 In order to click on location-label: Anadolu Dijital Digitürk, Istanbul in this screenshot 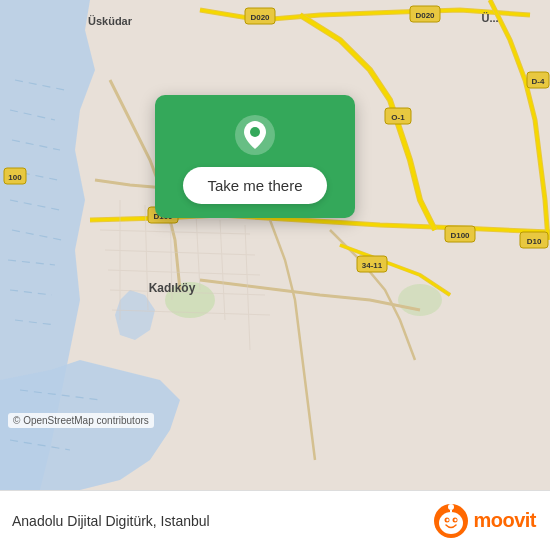, I will do `click(111, 521)`.